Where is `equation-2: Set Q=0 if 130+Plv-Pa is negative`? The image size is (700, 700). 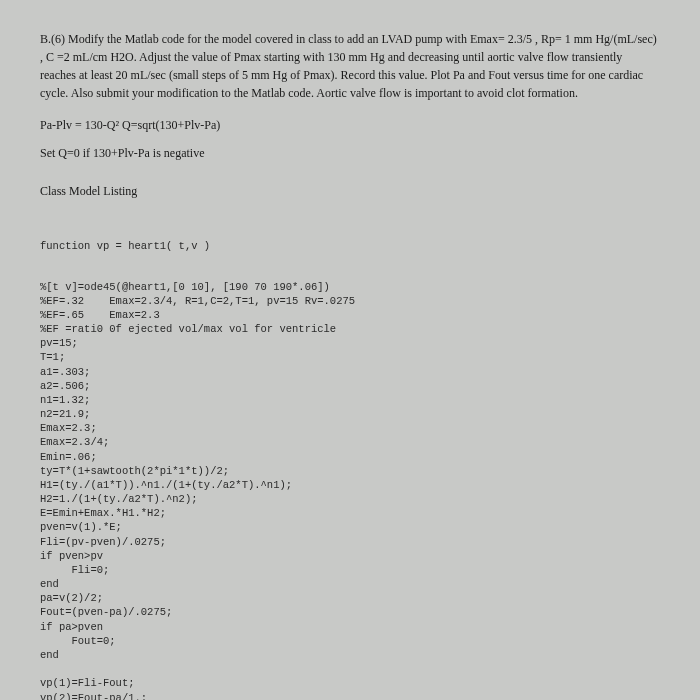 equation-2: Set Q=0 if 130+Plv-Pa is negative is located at coordinates (350, 153).